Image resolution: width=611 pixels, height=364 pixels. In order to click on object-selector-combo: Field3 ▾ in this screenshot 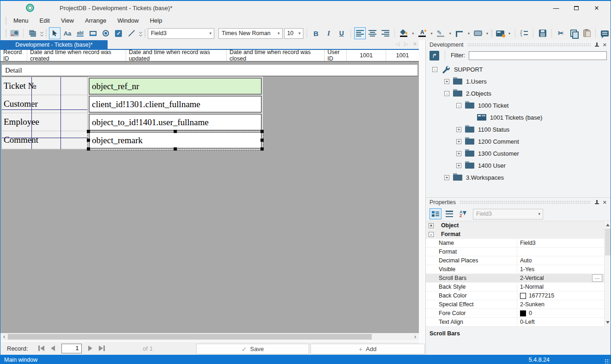, I will do `click(508, 214)`.